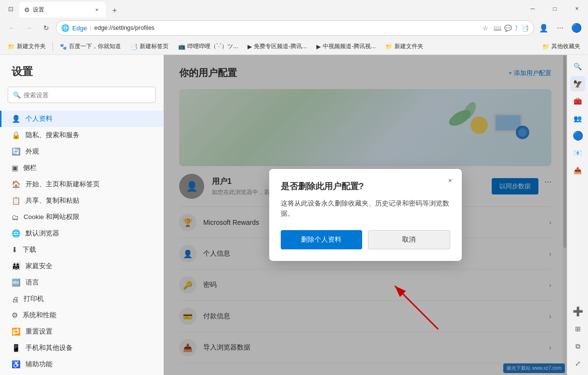 The width and height of the screenshot is (588, 375). Describe the element at coordinates (578, 66) in the screenshot. I see `sidebar-search-button: 🔍` at that location.